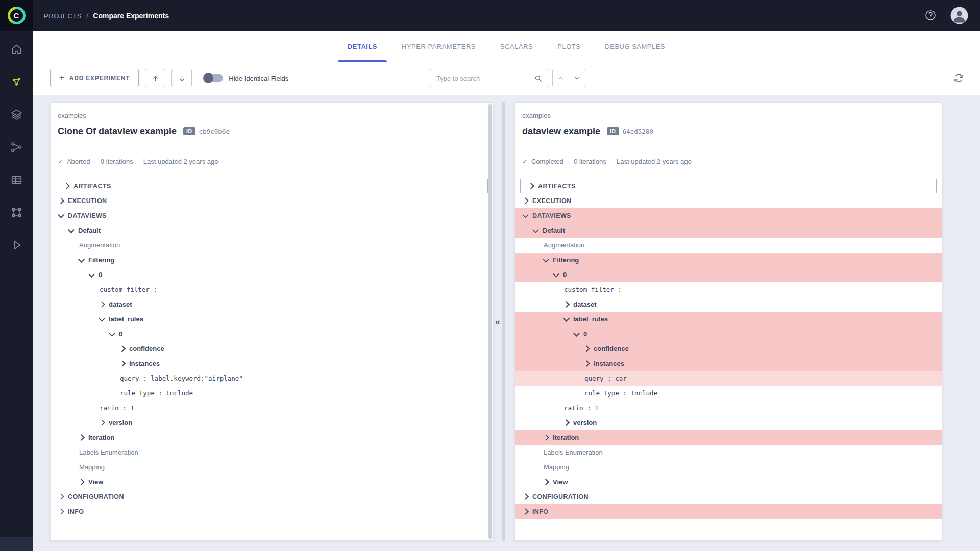 This screenshot has height=551, width=980. I want to click on sidebar-item-applications, so click(16, 245).